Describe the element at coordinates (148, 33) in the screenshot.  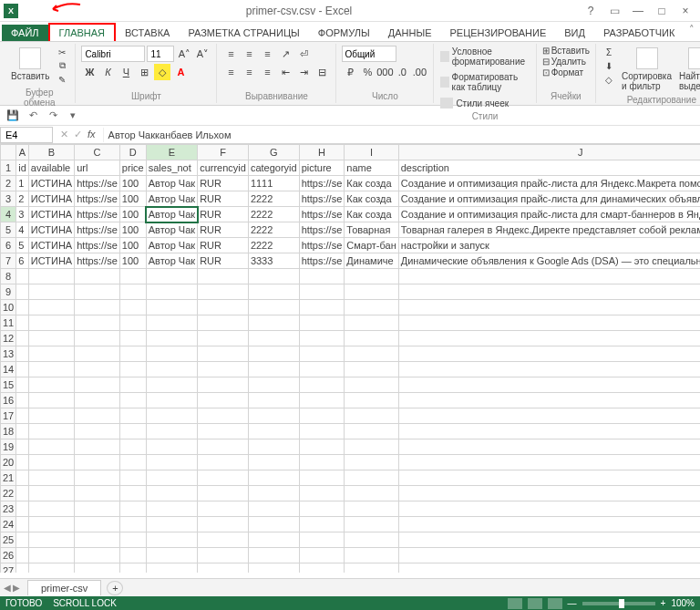
I see `tab-insert: ВСТАВКА` at that location.